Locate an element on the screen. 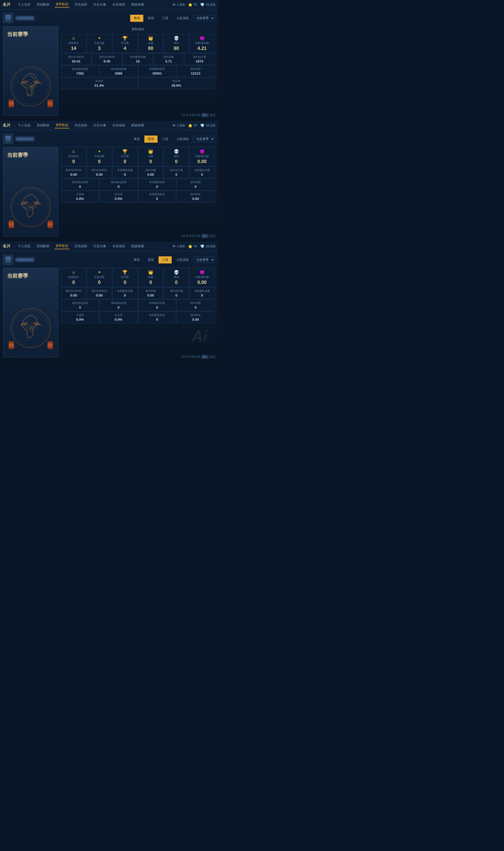  r3-value-2: 35901 is located at coordinates (157, 73).